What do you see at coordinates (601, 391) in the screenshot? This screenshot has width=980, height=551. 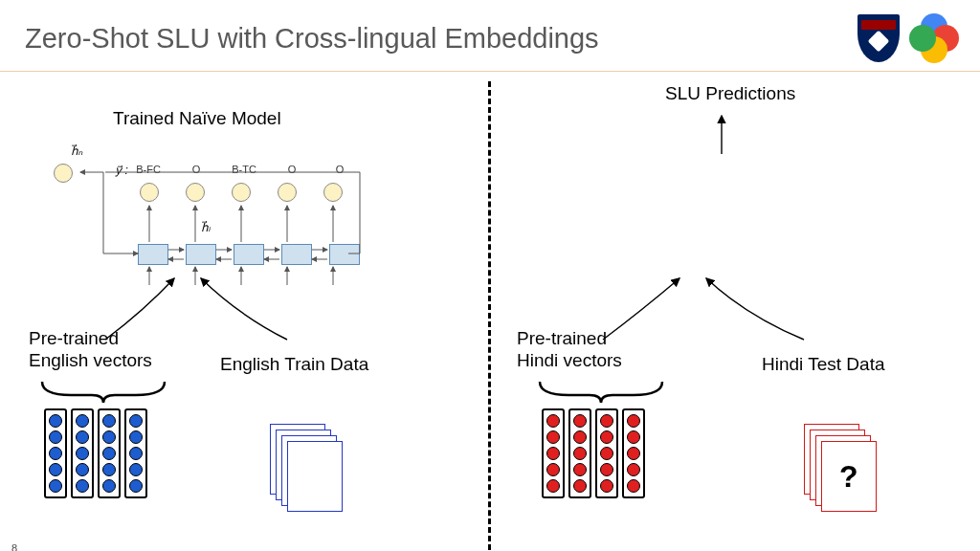 I see `hindi-brace-icon` at bounding box center [601, 391].